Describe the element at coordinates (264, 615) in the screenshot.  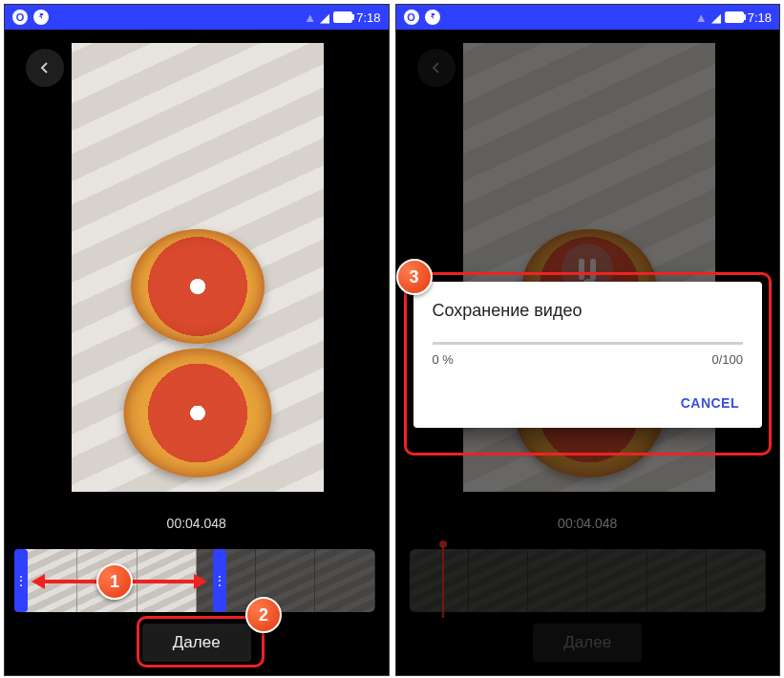
I see `step-badge-2: 2` at that location.